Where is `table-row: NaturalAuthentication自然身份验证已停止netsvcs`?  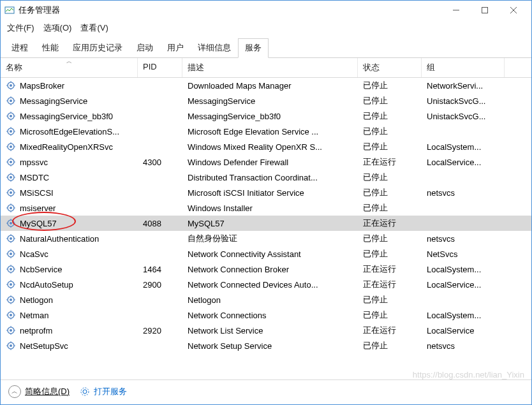 table-row: NaturalAuthentication自然身份验证已停止netsvcs is located at coordinates (266, 239).